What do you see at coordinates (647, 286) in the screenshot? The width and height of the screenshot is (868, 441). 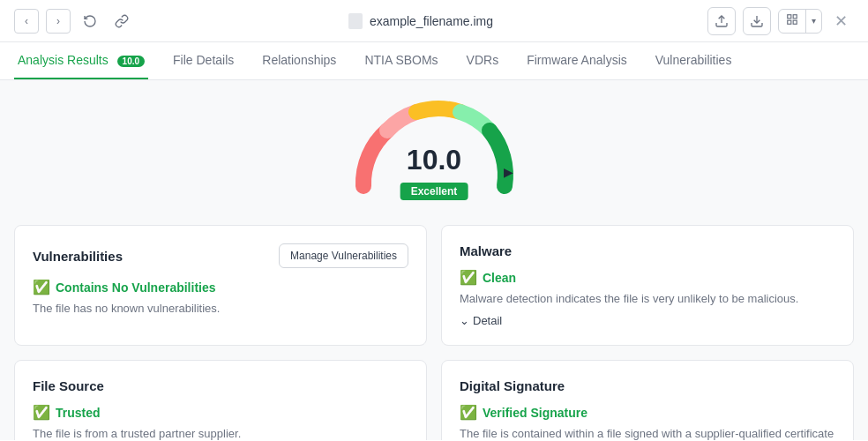 I see `malware-card: Malware ✅ Clean Malware detection indica…` at bounding box center [647, 286].